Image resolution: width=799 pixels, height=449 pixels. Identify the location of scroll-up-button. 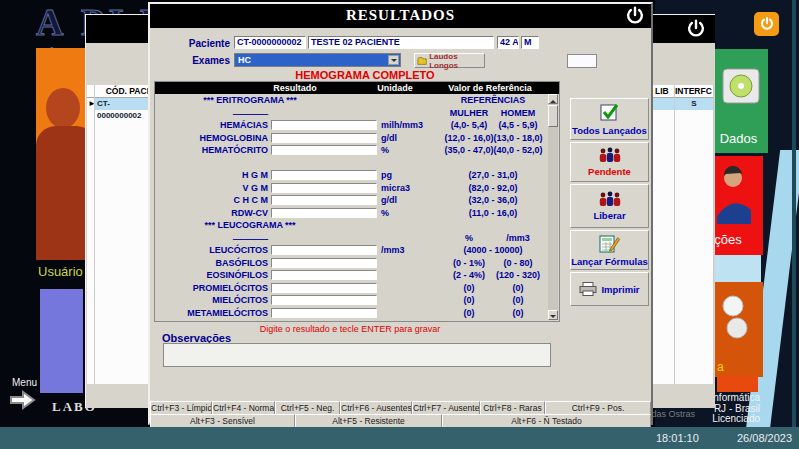
(553, 99).